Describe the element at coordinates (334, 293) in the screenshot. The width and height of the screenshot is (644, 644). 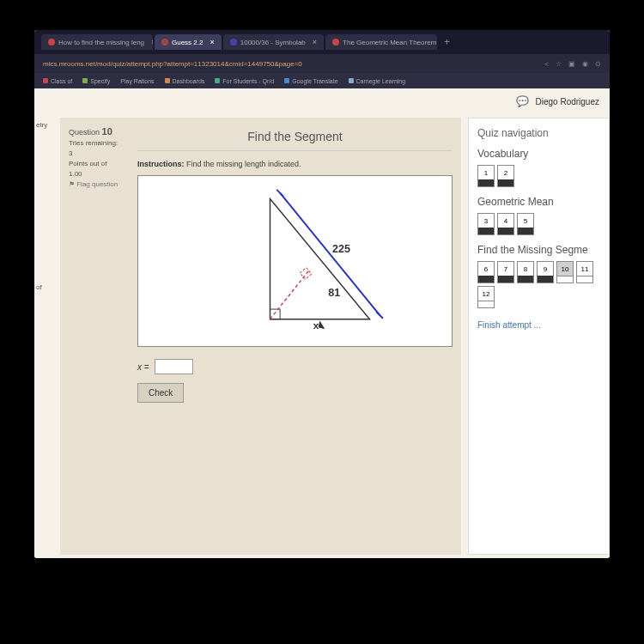
I see `segment-label: 81` at that location.